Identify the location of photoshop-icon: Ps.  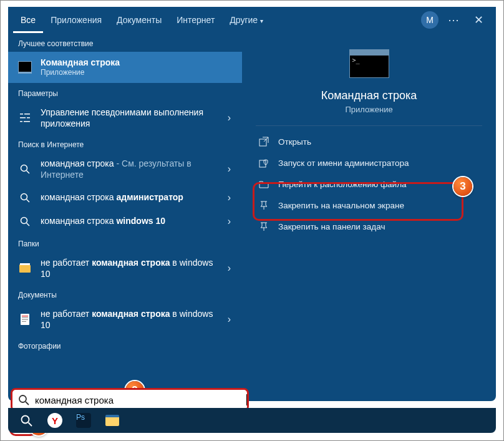
(84, 420).